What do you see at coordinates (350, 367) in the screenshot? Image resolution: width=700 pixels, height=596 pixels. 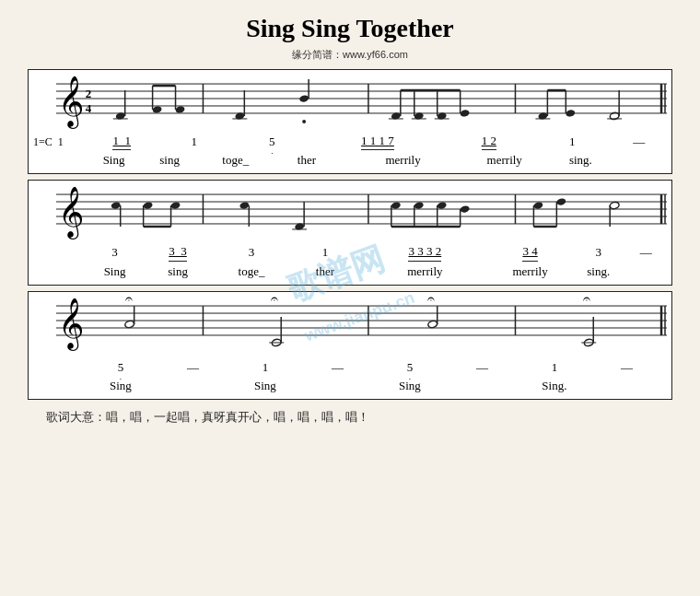 I see `num-notation-3: 5 — 1 — 5 — 1 —` at bounding box center [350, 367].